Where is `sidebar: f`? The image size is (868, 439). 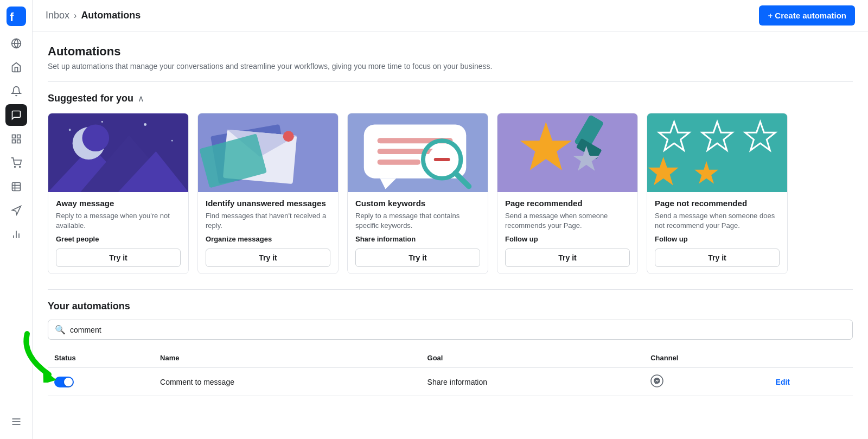
sidebar: f is located at coordinates (16, 219).